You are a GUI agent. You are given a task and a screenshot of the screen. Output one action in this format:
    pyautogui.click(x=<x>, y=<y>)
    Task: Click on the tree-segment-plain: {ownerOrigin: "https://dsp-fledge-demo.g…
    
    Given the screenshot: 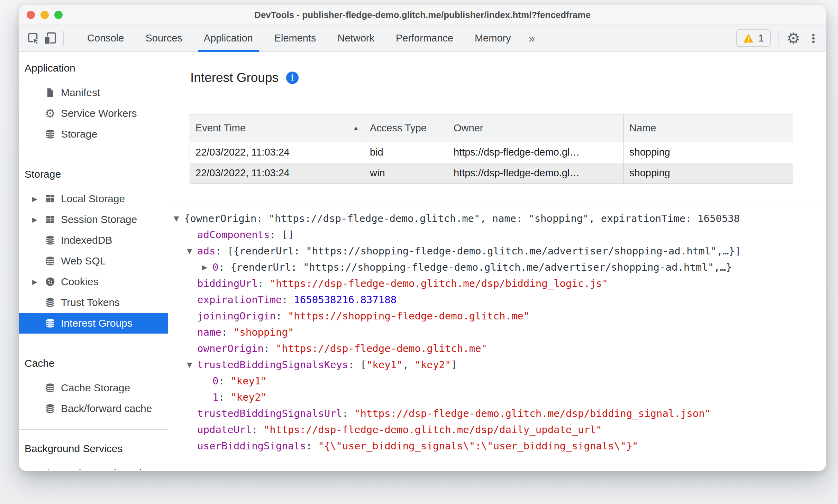 What is the action you would take?
    pyautogui.click(x=462, y=218)
    